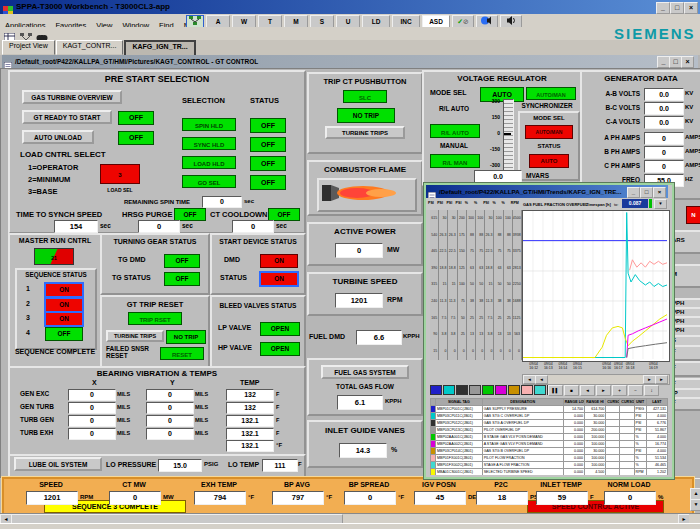 The height and width of the screenshot is (529, 700). I want to click on trend-tool-1: ■, so click(572, 390).